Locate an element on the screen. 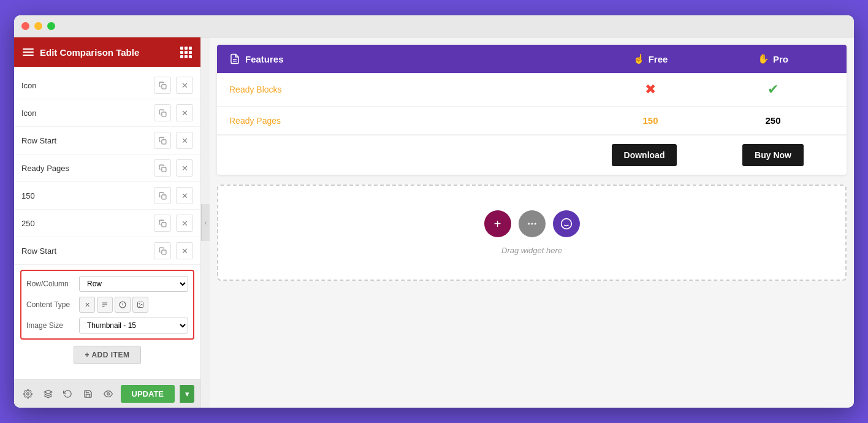 This screenshot has height=423, width=868. save-icon is located at coordinates (88, 394).